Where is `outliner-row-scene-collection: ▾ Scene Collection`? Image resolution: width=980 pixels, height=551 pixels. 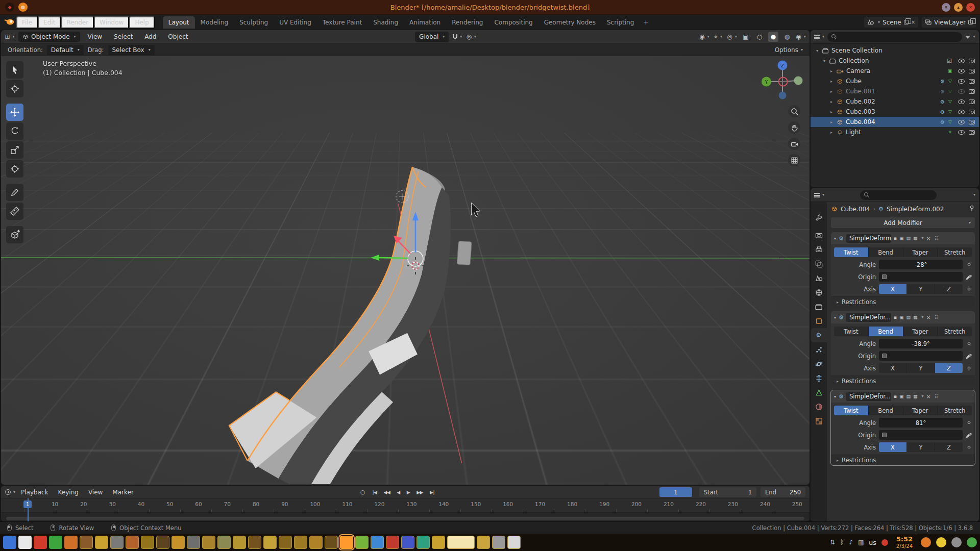 outliner-row-scene-collection: ▾ Scene Collection is located at coordinates (895, 51).